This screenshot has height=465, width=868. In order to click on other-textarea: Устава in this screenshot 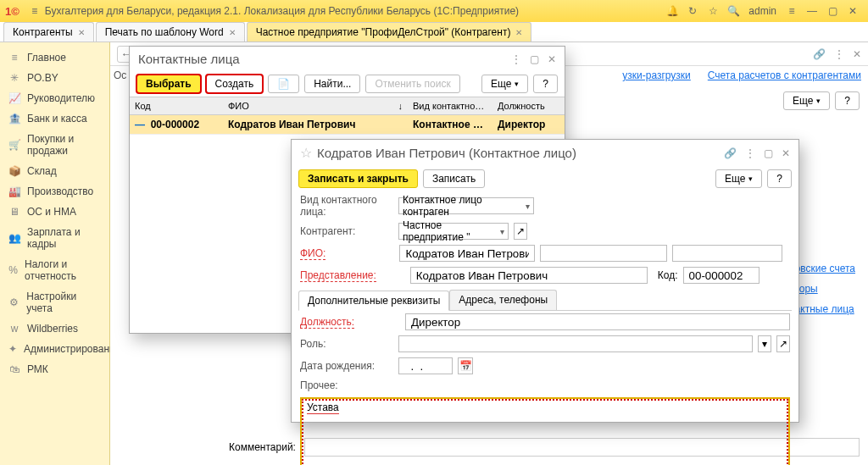, I will do `click(545, 431)`.